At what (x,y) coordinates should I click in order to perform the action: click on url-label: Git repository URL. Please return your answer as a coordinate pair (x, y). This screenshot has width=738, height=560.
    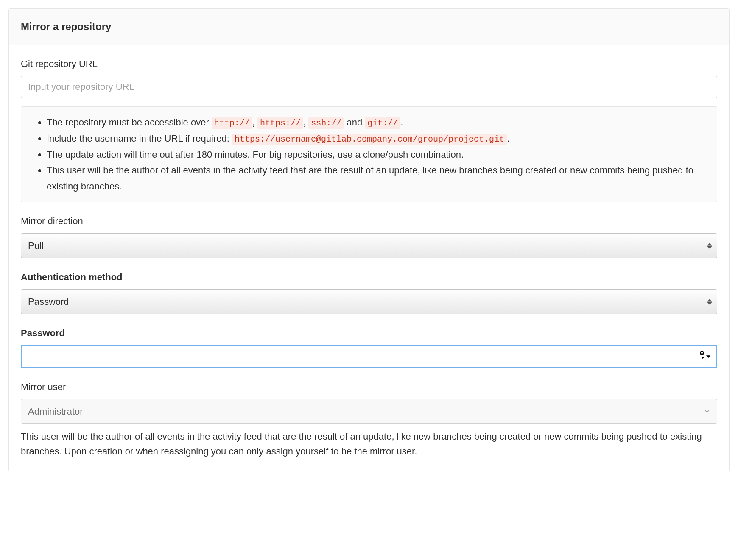
    Looking at the image, I should click on (369, 64).